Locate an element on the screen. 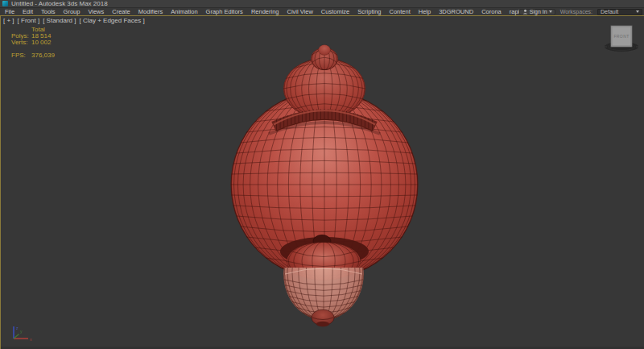 The height and width of the screenshot is (349, 644). menu-bar-right: Sign In Workspaces: Default is located at coordinates (581, 11).